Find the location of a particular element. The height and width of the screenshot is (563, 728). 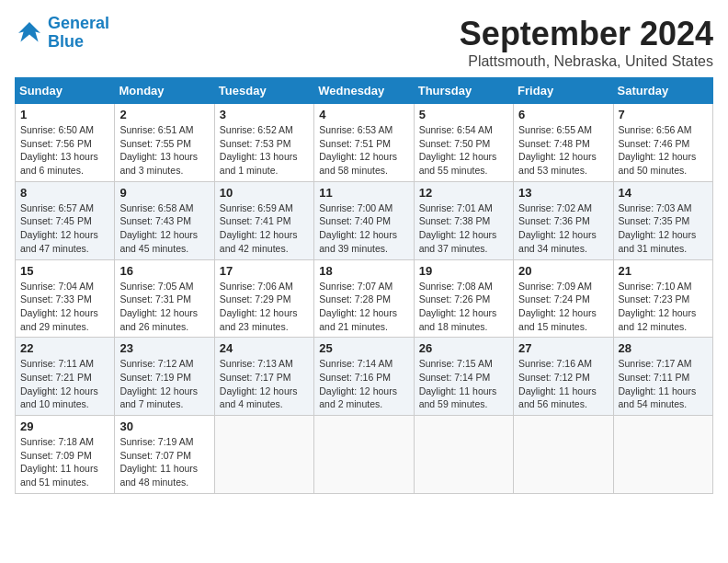

day-number: 27 is located at coordinates (563, 348).